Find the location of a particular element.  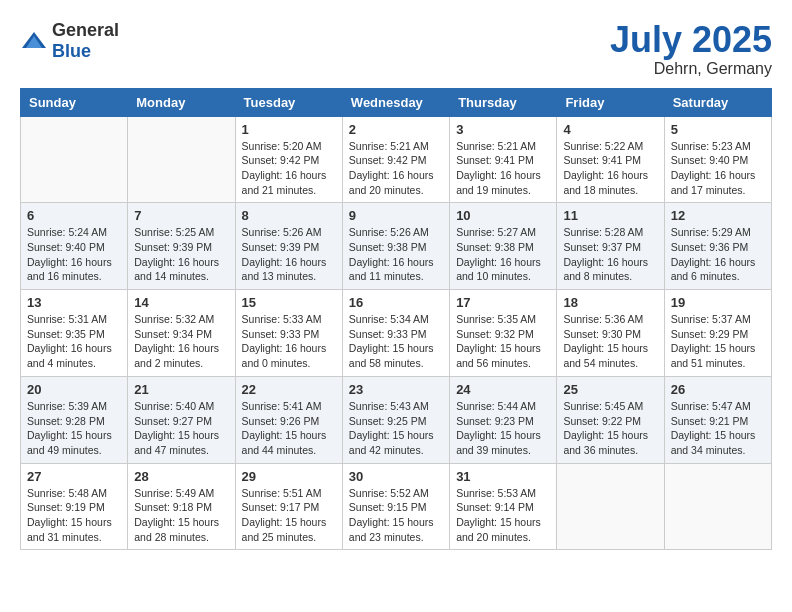

day-info: Sunrise: 5:51 AM Sunset: 9:17 PM Dayligh… is located at coordinates (289, 516).